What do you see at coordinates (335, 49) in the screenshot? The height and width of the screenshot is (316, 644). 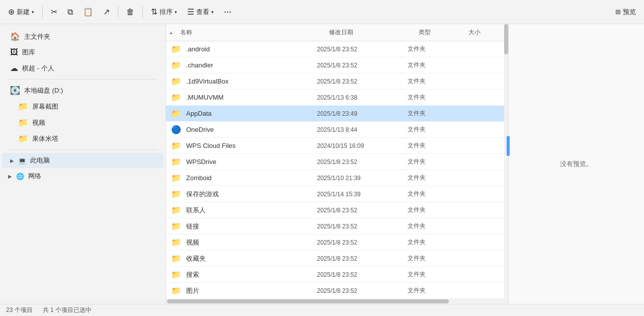 I see `table-row: 📁 .android 2025/1/8 23:52 文件夹` at bounding box center [335, 49].